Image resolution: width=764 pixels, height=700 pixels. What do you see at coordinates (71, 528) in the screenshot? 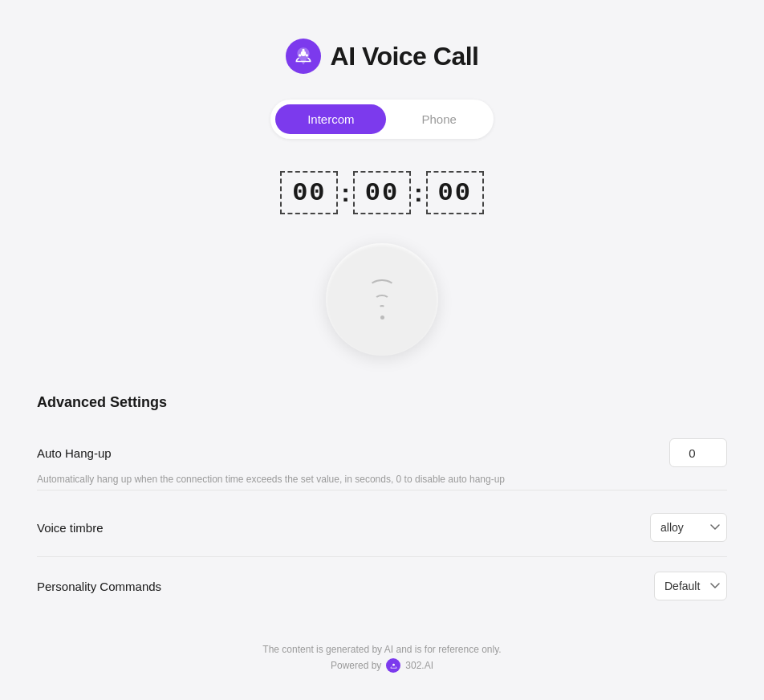
I see `voice-timbre-label: Voice timbre` at bounding box center [71, 528].